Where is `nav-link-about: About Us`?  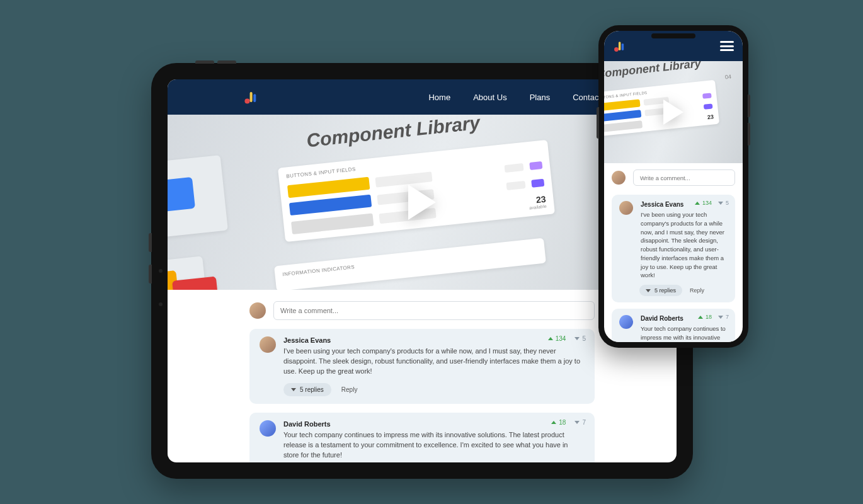 nav-link-about: About Us is located at coordinates (490, 97).